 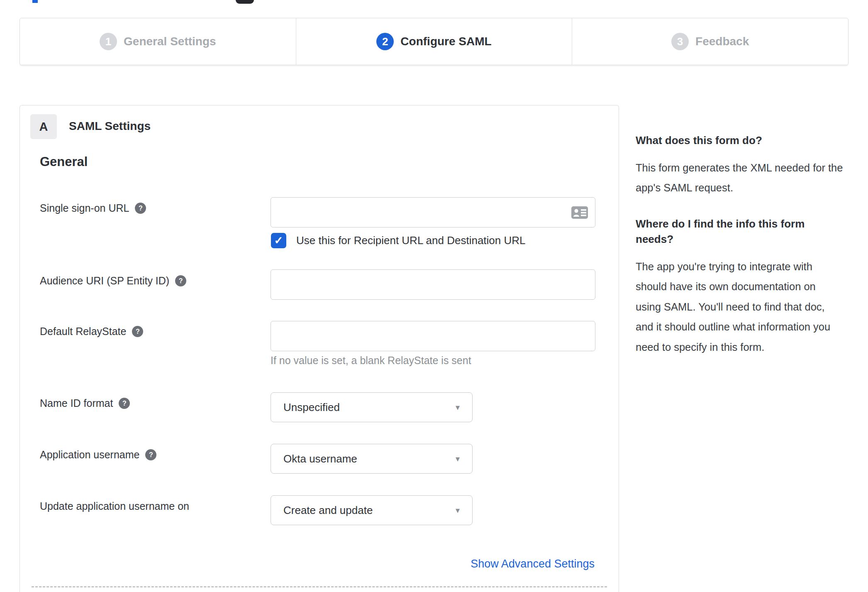 I want to click on help-answer-2: The app you're trying to integrate with …, so click(x=739, y=307).